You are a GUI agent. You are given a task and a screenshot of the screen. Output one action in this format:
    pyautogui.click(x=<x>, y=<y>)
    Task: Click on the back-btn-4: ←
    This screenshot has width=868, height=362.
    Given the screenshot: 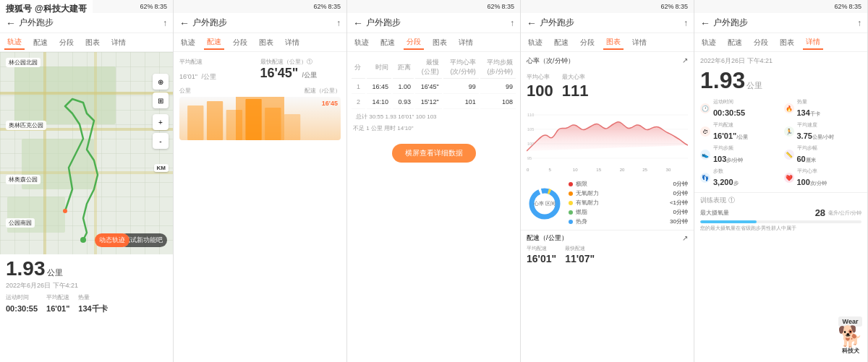 What is the action you would take?
    pyautogui.click(x=532, y=23)
    